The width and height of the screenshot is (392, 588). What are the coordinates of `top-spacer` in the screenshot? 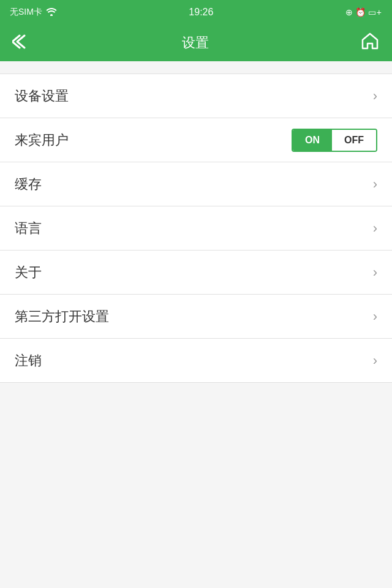 It's located at (196, 67).